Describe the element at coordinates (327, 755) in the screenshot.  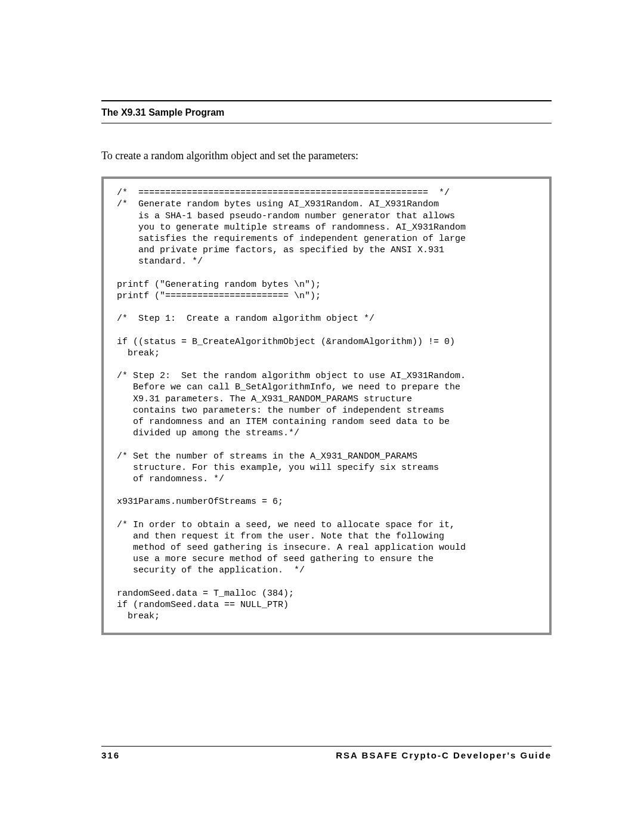
I see `footer-row: 316 RSA BSAFE Crypto-C Developer's Guide` at that location.